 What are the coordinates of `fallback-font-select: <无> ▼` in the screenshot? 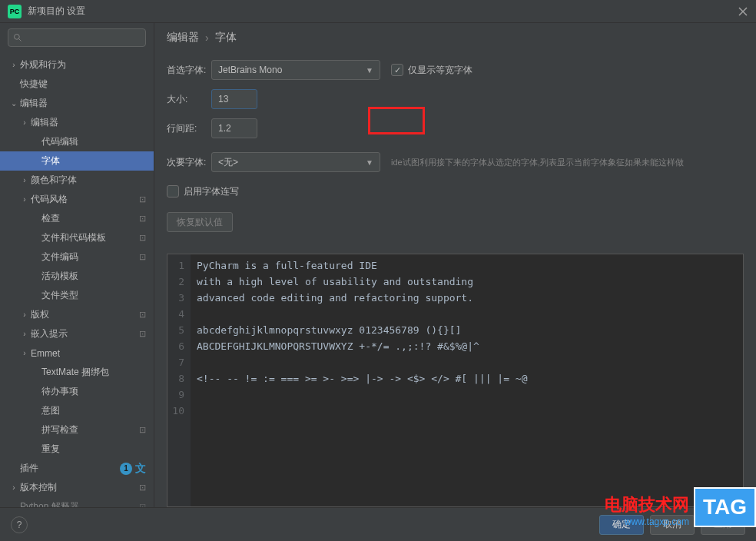 It's located at (296, 162).